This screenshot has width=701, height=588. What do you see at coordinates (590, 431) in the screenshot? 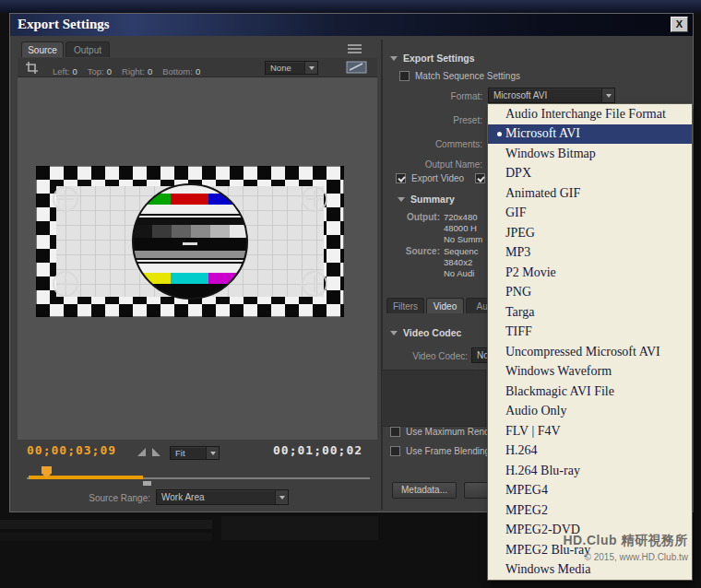
I see `format-option: FLV | F4V` at bounding box center [590, 431].